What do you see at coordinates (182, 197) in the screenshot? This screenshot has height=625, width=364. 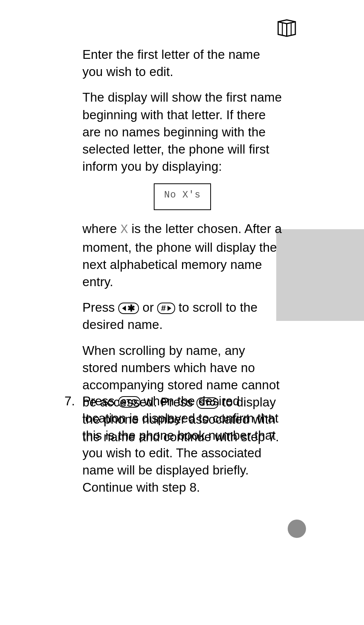 I see `lcd-display-example: No X's` at bounding box center [182, 197].